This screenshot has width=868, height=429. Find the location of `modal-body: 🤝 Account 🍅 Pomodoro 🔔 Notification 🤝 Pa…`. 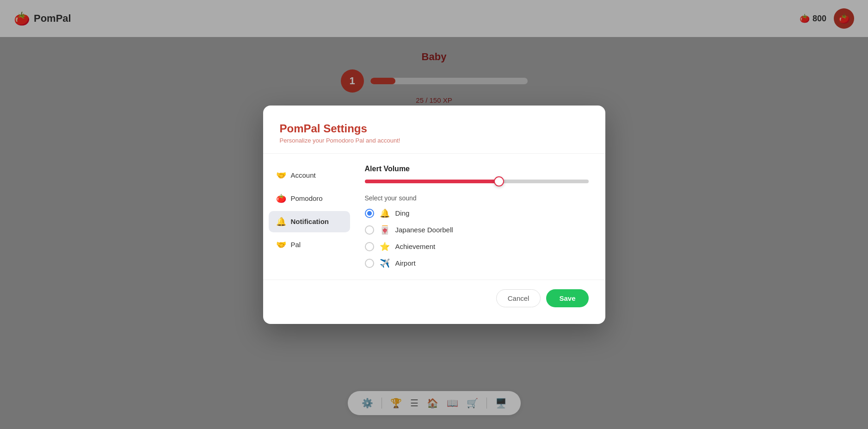

modal-body: 🤝 Account 🍅 Pomodoro 🔔 Notification 🤝 Pa… is located at coordinates (434, 213).